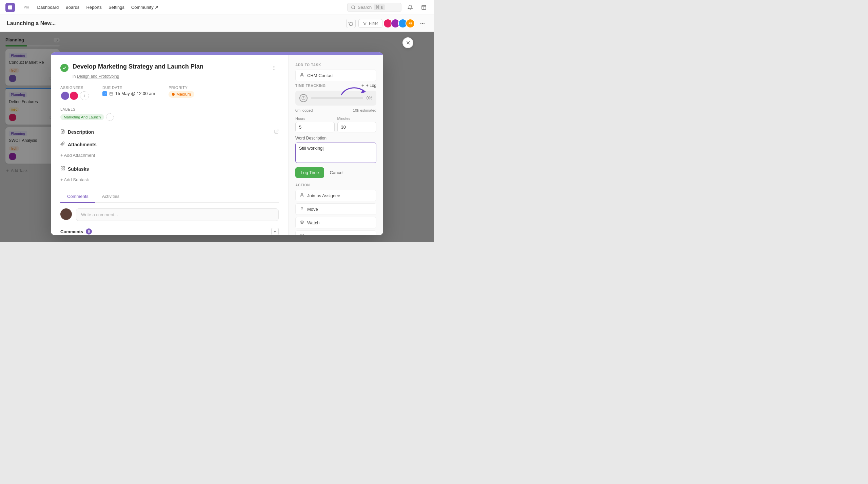 The image size is (868, 484). What do you see at coordinates (336, 130) in the screenshot?
I see `time-tracking-section: TIME TRACKING + Log` at bounding box center [336, 130].